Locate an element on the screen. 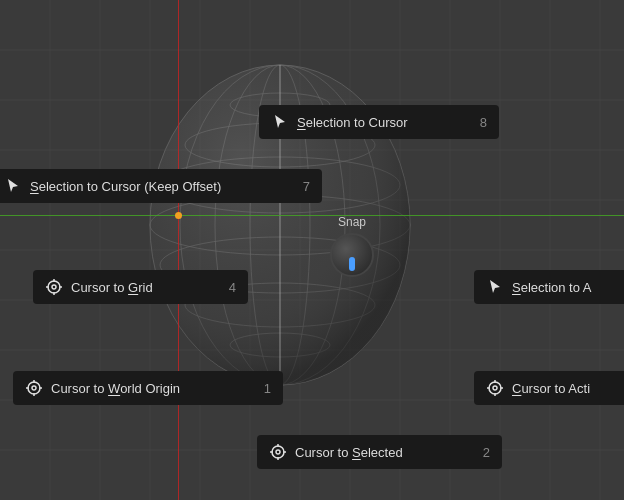  selection-to-cursor-item: Selection to Cursor 8 is located at coordinates (379, 122).